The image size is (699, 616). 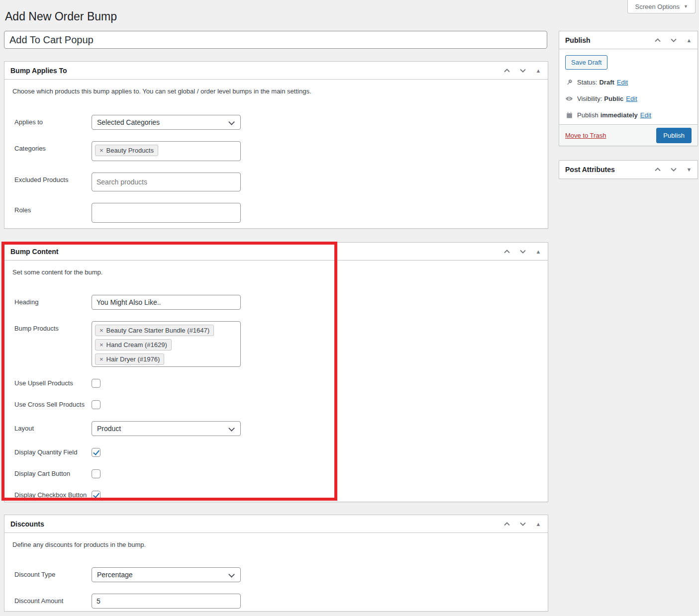 What do you see at coordinates (569, 82) in the screenshot?
I see `post-status-pin-icon` at bounding box center [569, 82].